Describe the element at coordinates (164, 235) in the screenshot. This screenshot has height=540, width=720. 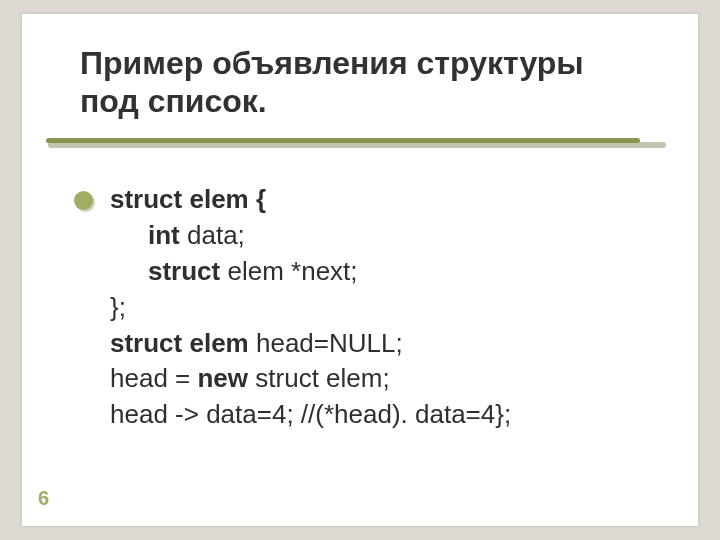
I see `kw-int: int` at that location.